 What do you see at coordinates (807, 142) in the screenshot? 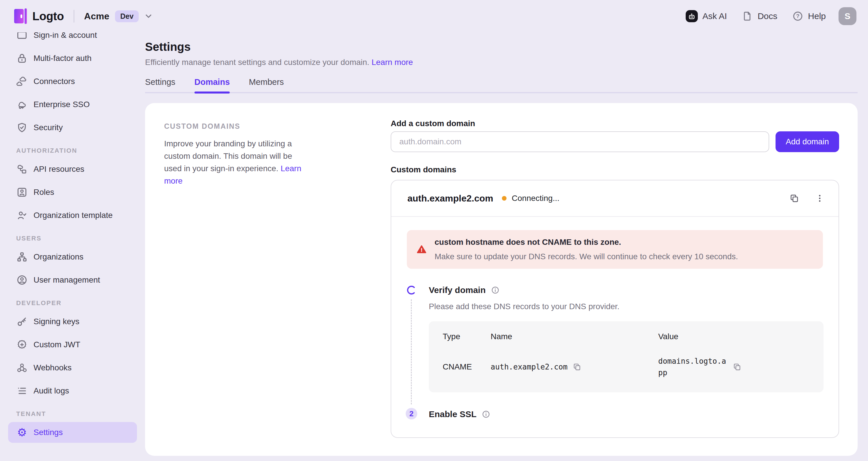
I see `add-domain-button: Add domain` at bounding box center [807, 142].